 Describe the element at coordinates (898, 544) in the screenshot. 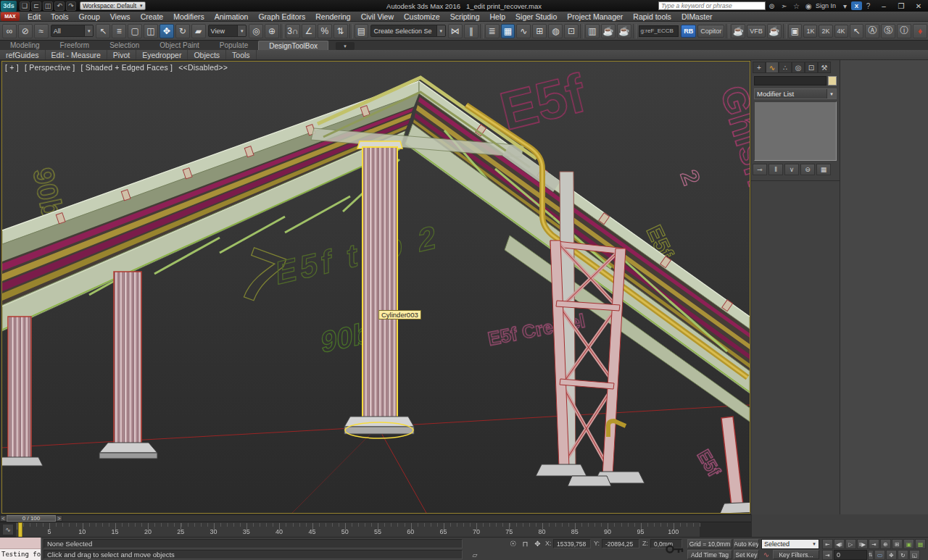

I see `zoom-all: ⊞` at that location.